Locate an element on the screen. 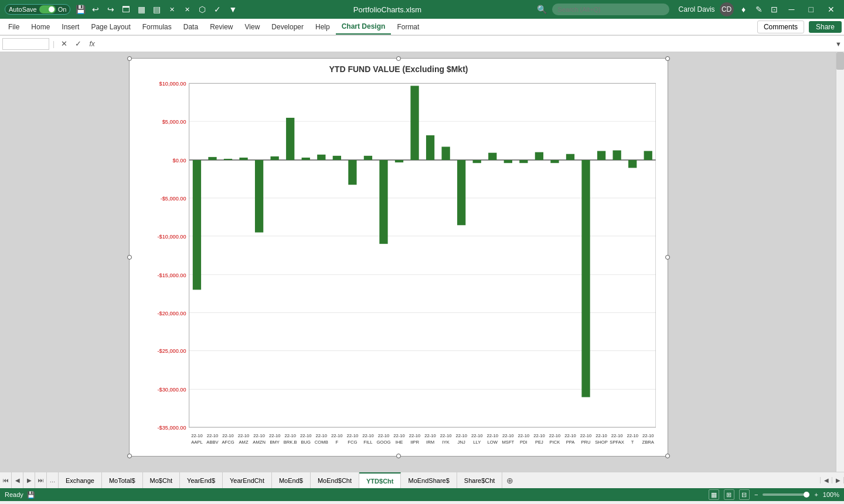 The image size is (844, 504). menu-file: File is located at coordinates (14, 27).